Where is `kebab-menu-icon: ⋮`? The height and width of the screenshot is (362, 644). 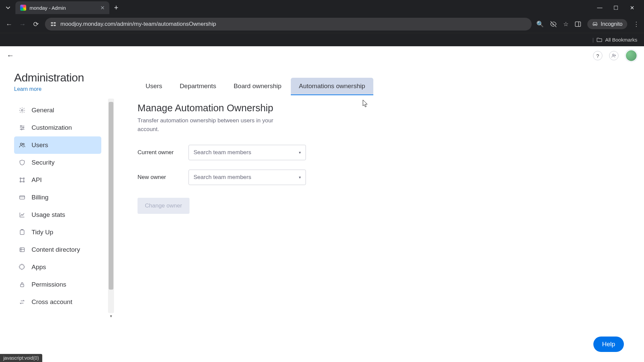 kebab-menu-icon: ⋮ is located at coordinates (636, 24).